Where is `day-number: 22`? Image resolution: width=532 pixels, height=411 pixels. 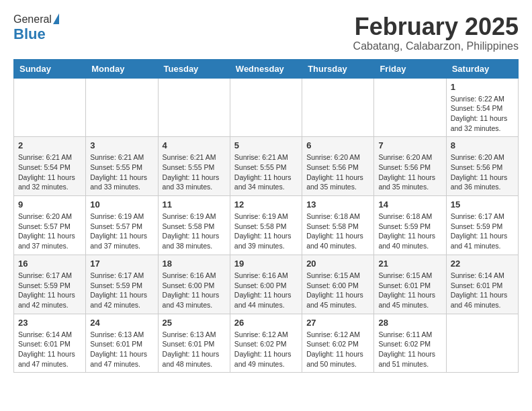 day-number: 22 is located at coordinates (482, 263).